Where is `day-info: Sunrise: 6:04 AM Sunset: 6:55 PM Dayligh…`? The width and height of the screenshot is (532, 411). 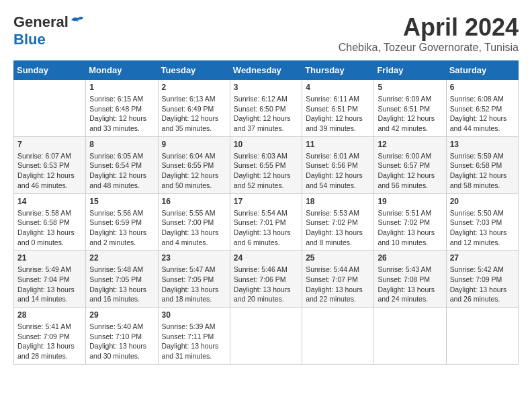 day-info: Sunrise: 6:04 AM Sunset: 6:55 PM Dayligh… is located at coordinates (194, 171).